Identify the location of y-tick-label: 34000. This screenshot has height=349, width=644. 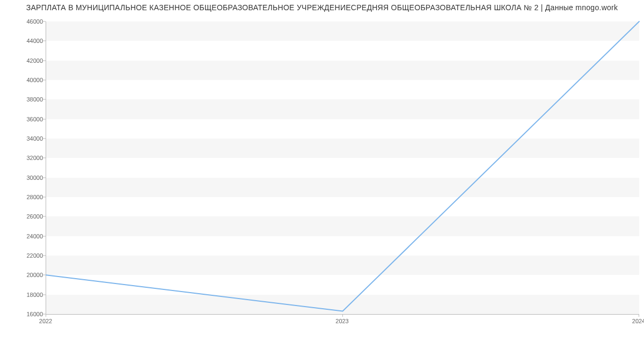
(34, 139).